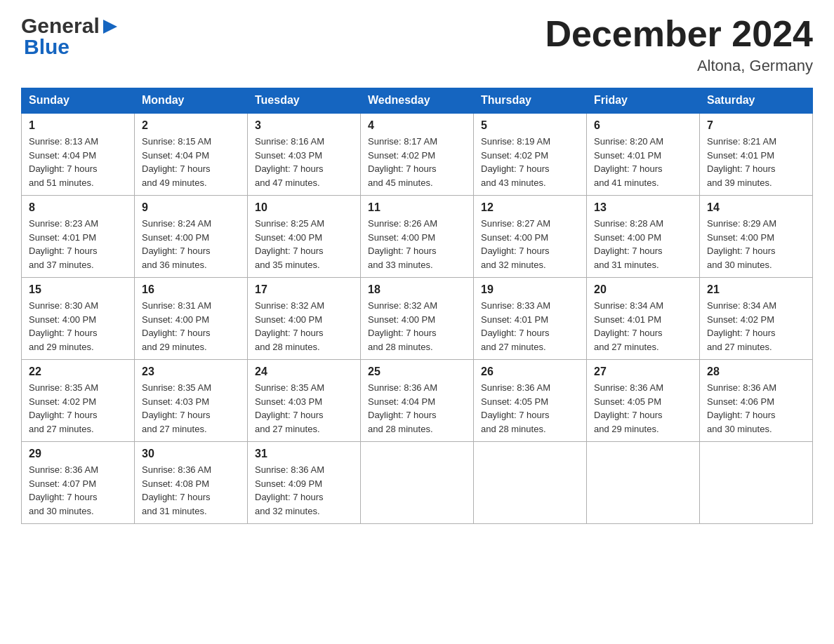 The width and height of the screenshot is (834, 644). What do you see at coordinates (70, 36) in the screenshot?
I see `logo: General Blue` at bounding box center [70, 36].